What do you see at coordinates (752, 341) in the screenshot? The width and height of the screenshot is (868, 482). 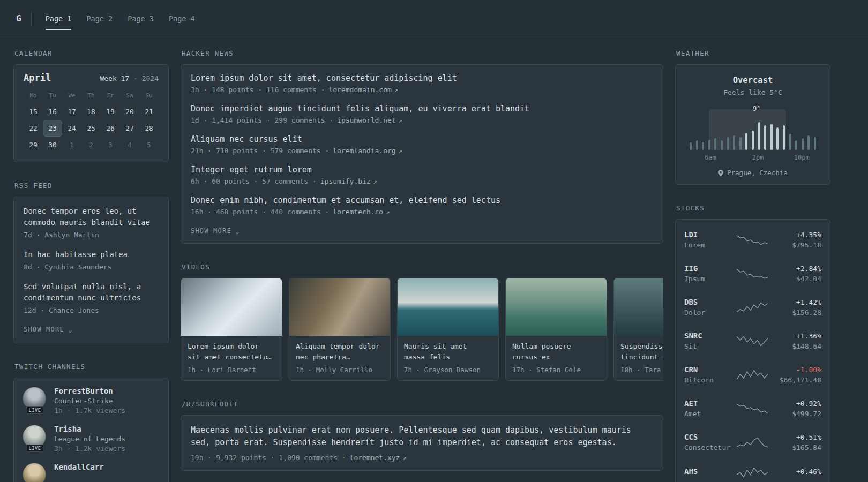 I see `stock-sparkline` at bounding box center [752, 341].